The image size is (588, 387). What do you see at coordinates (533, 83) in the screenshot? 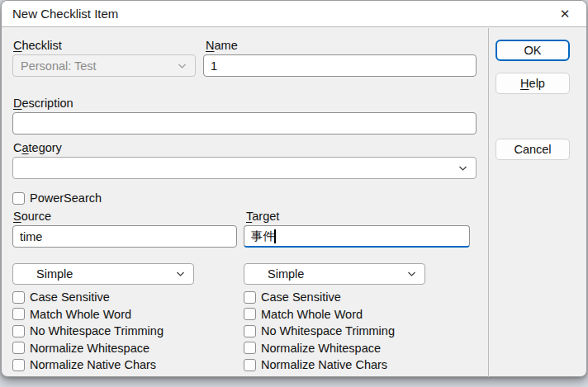
I see `help-button: Help` at bounding box center [533, 83].